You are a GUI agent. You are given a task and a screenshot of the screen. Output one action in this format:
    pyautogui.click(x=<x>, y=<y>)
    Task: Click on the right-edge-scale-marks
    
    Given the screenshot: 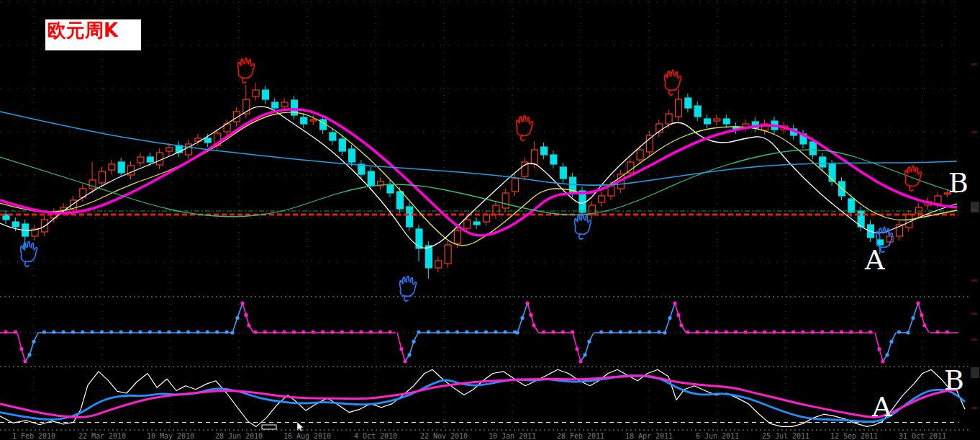 What is the action you would take?
    pyautogui.click(x=975, y=236)
    